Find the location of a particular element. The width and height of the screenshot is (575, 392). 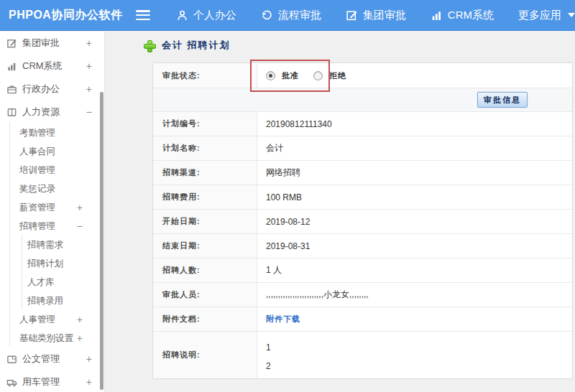

sidebar-item-label: 薪资管理 is located at coordinates (37, 208).